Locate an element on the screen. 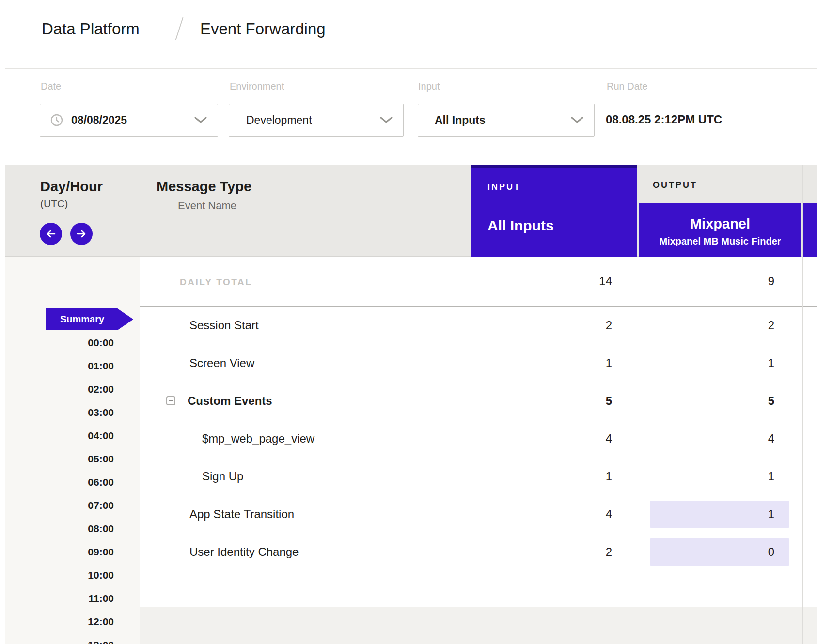  output-header-subtitle: Mixpanel MB Music Finder is located at coordinates (720, 241).